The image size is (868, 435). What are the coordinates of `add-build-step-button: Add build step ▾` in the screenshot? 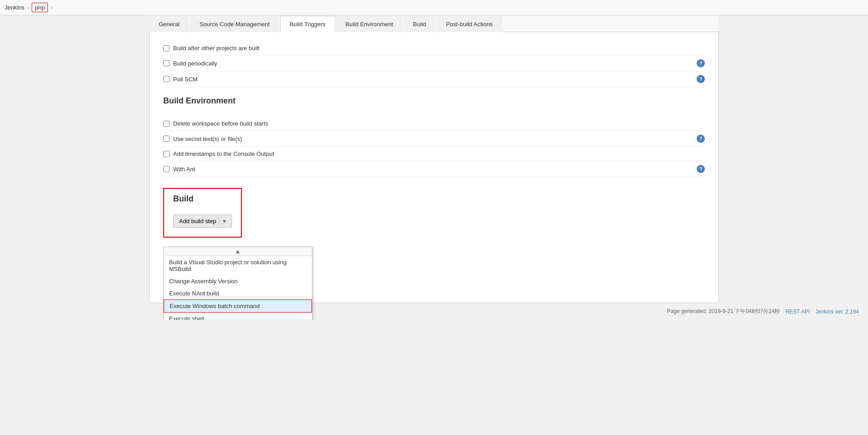 It's located at (203, 221).